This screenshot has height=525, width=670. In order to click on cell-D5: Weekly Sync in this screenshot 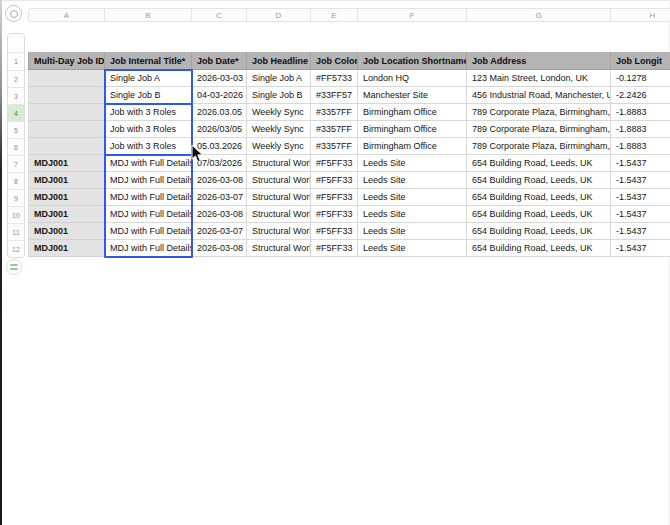, I will do `click(279, 130)`.